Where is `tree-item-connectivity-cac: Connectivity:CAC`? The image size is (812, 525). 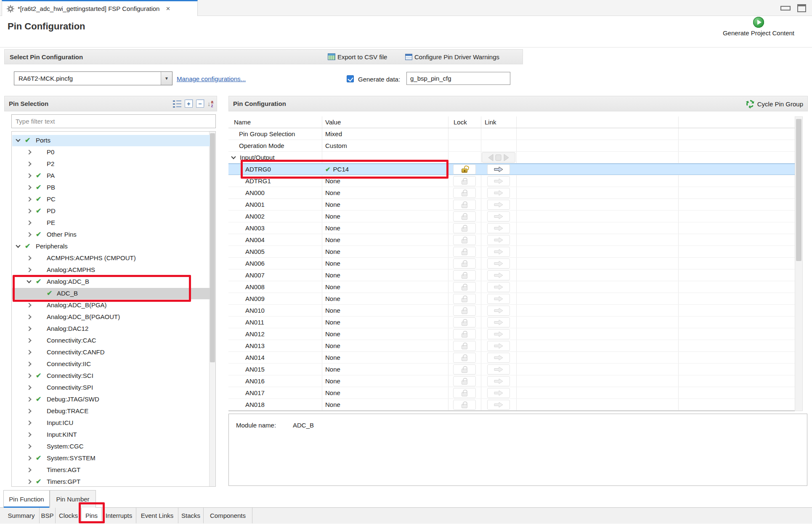 tree-item-connectivity-cac: Connectivity:CAC is located at coordinates (111, 340).